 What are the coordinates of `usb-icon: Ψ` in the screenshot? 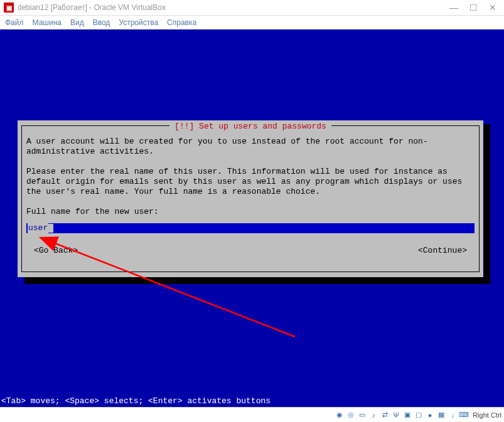 It's located at (396, 415).